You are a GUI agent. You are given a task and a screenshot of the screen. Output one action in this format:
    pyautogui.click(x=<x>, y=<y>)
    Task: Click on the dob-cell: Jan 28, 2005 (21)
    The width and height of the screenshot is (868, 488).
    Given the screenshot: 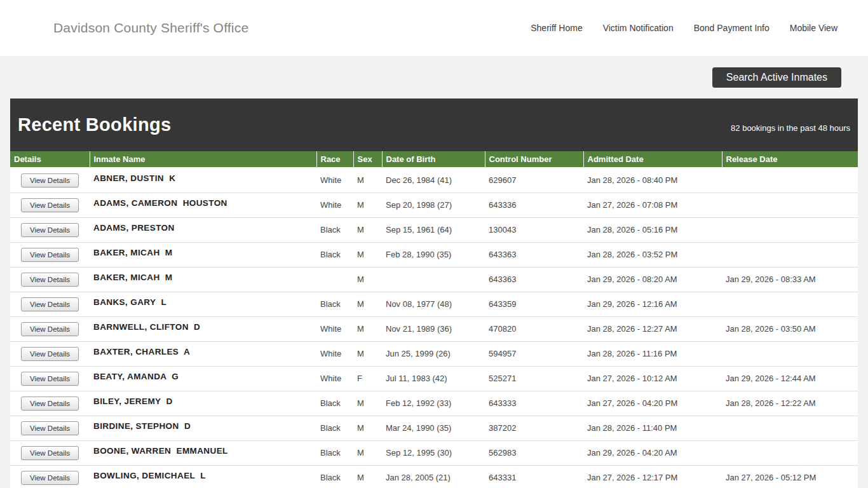 What is the action you would take?
    pyautogui.click(x=433, y=477)
    